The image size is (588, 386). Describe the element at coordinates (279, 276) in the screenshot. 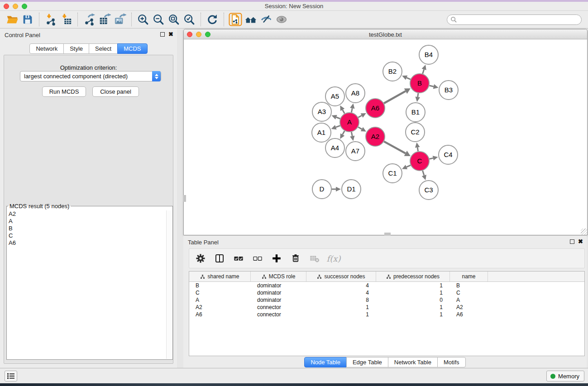

I see `column-header-mcds-role: MCDS role` at that location.